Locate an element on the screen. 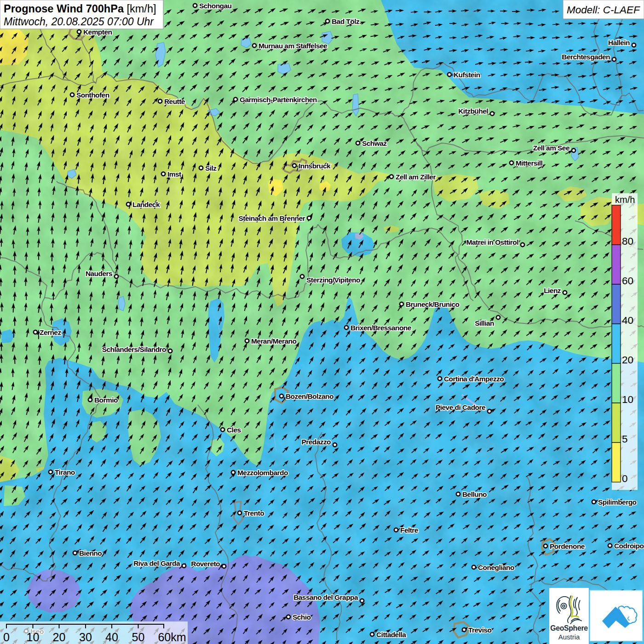 The height and width of the screenshot is (644, 644). svg-text: Imst is located at coordinates (174, 174).